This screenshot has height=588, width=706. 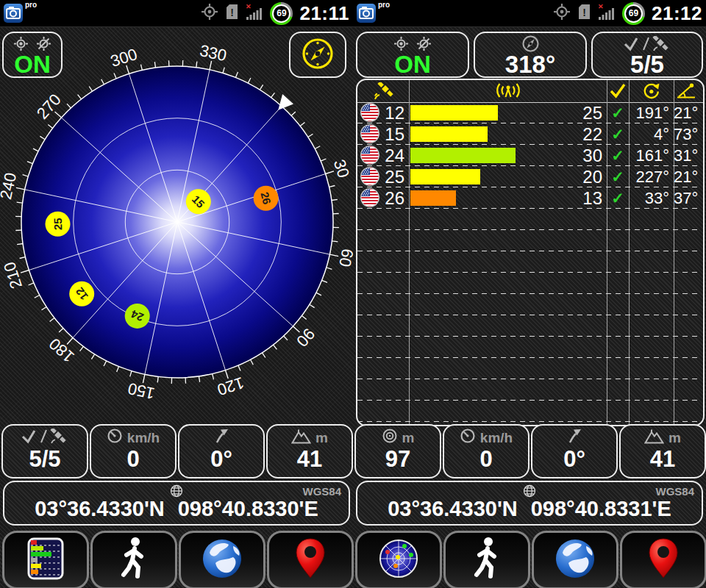 I want to click on signal-header-icon, so click(x=508, y=93).